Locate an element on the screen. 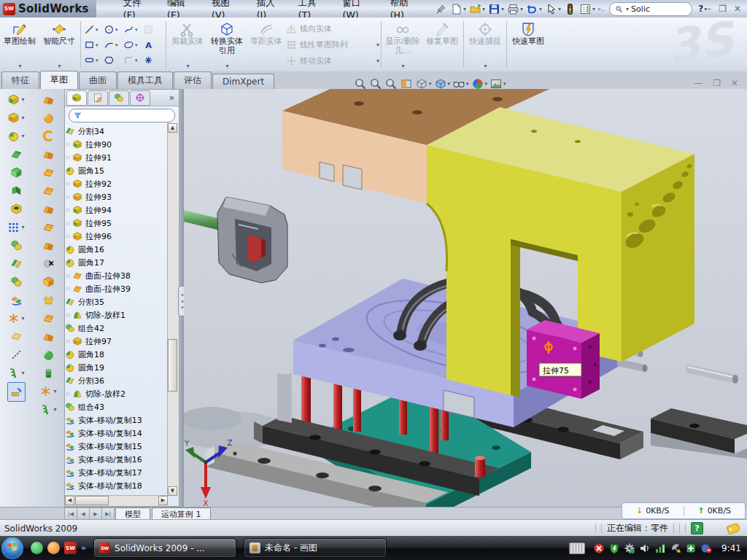 The image size is (747, 560). ribbon-tab: DimXpert is located at coordinates (244, 82).